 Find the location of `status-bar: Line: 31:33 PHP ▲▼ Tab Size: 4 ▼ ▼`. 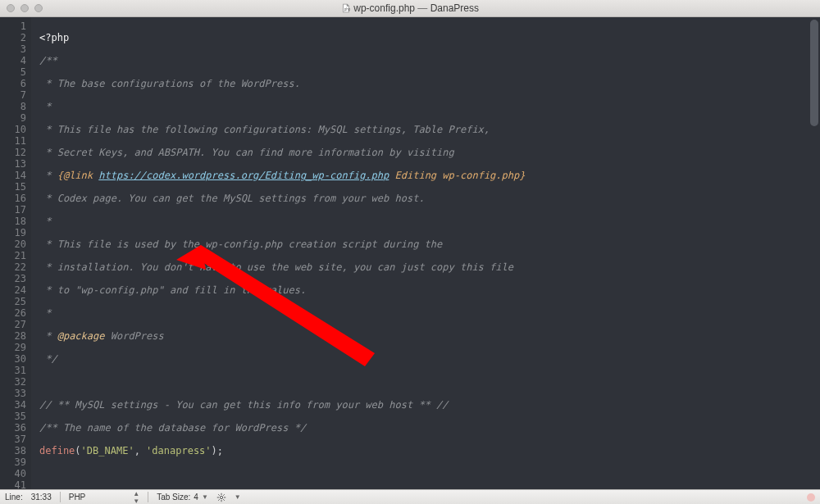

status-bar: Line: 31:33 PHP ▲▼ Tab Size: 4 ▼ ▼ is located at coordinates (410, 497).